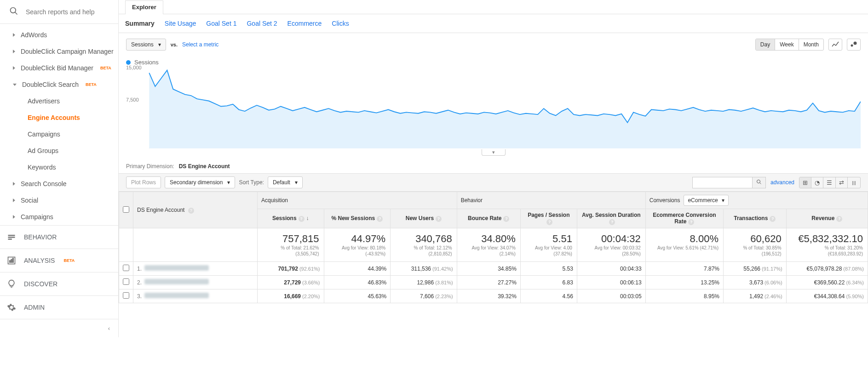 This screenshot has height=391, width=868. What do you see at coordinates (842, 183) in the screenshot?
I see `view-comparison-icon: ⇄` at bounding box center [842, 183].